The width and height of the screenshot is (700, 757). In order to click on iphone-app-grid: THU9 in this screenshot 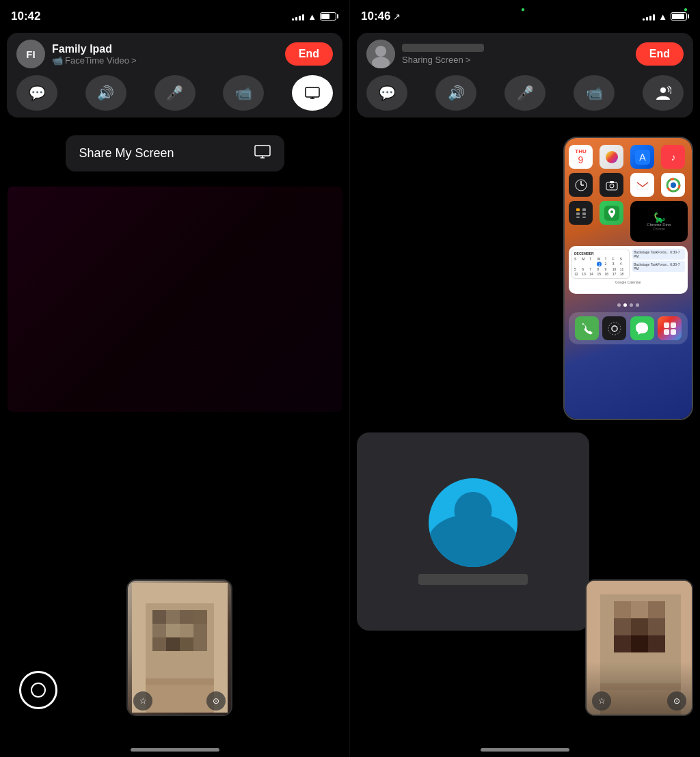, I will do `click(628, 219)`.